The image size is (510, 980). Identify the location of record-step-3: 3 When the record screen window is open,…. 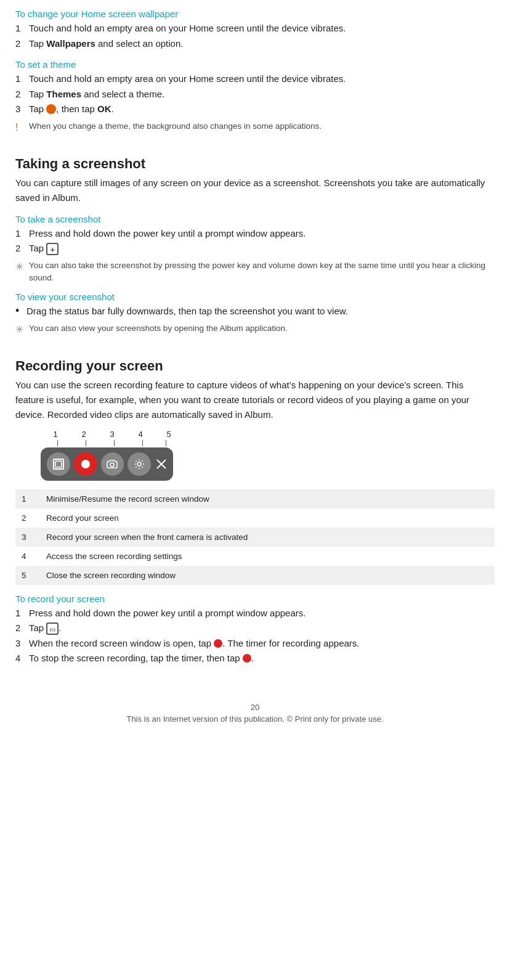
(255, 643).